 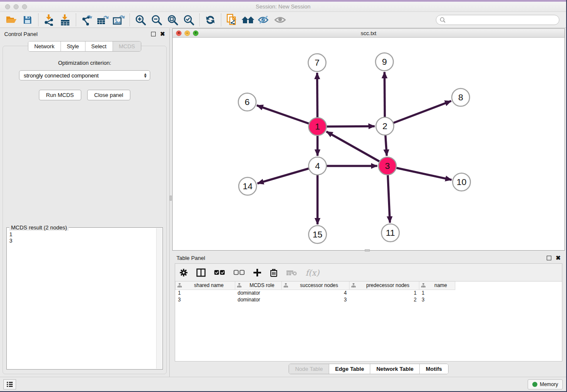 What do you see at coordinates (280, 20) in the screenshot?
I see `eye-icon` at bounding box center [280, 20].